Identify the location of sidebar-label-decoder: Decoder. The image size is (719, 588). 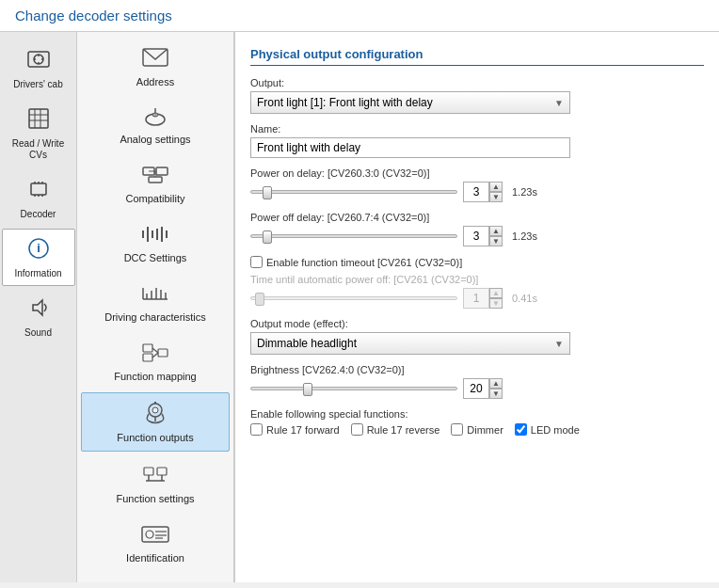
(39, 215).